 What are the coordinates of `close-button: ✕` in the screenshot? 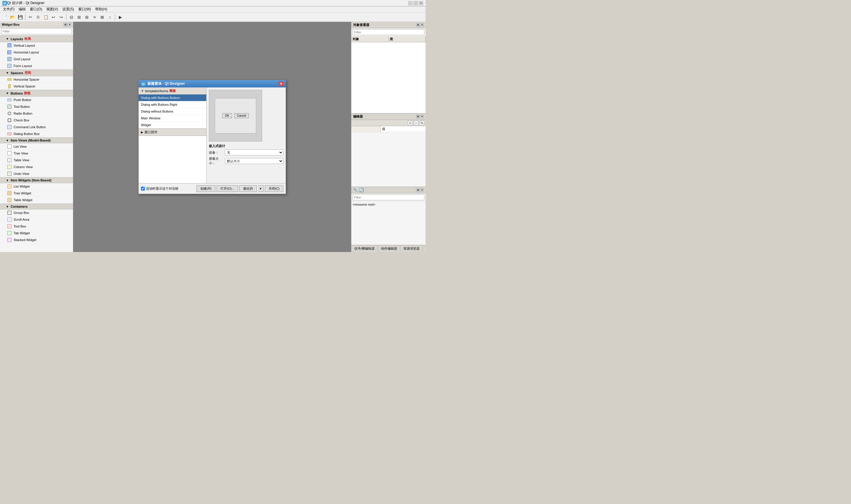 It's located at (421, 3).